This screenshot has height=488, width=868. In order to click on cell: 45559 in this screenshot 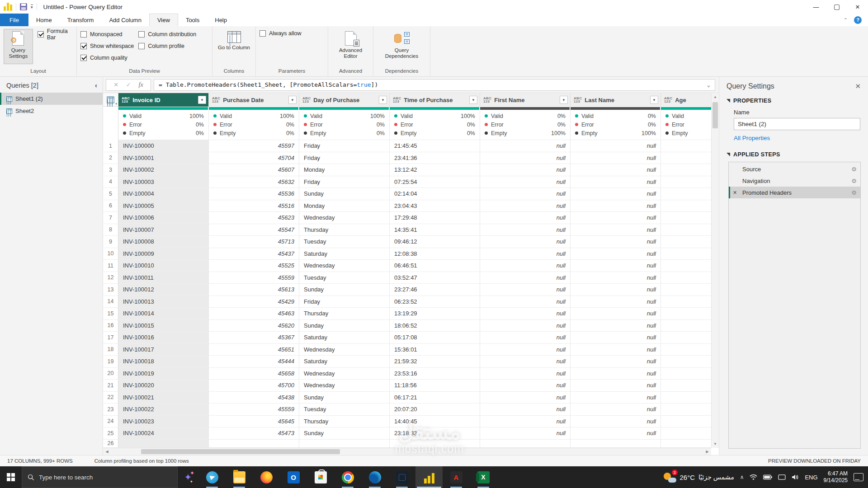, I will do `click(254, 409)`.